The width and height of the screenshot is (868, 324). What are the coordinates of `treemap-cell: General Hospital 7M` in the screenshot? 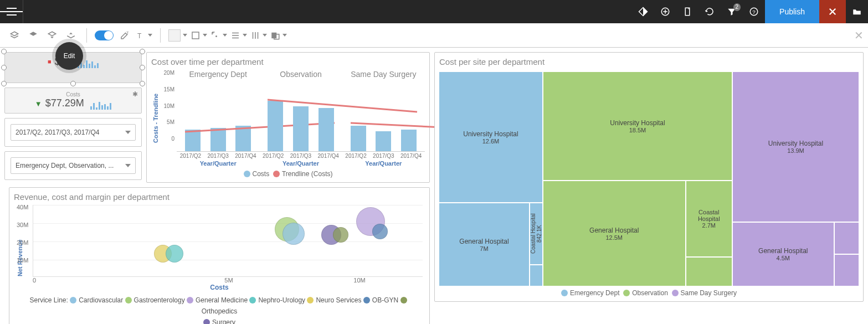 It's located at (484, 245).